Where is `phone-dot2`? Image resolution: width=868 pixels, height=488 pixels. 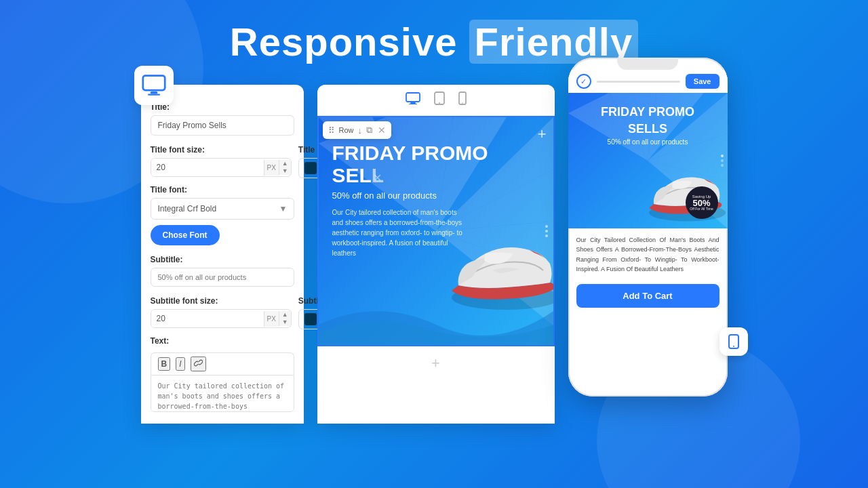 phone-dot2 is located at coordinates (722, 161).